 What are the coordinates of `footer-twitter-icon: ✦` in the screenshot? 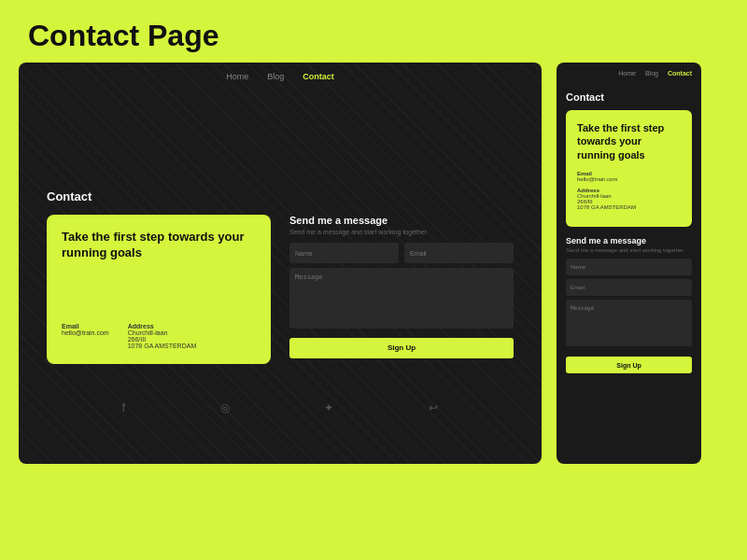 It's located at (329, 408).